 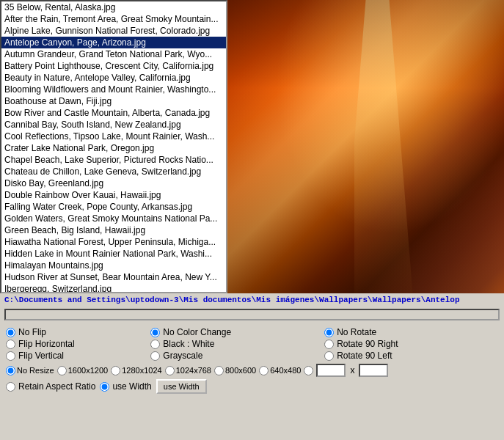 What do you see at coordinates (78, 344) in the screenshot?
I see `flip-options: No Flip Flip Horizontal Flip Vertical` at bounding box center [78, 344].